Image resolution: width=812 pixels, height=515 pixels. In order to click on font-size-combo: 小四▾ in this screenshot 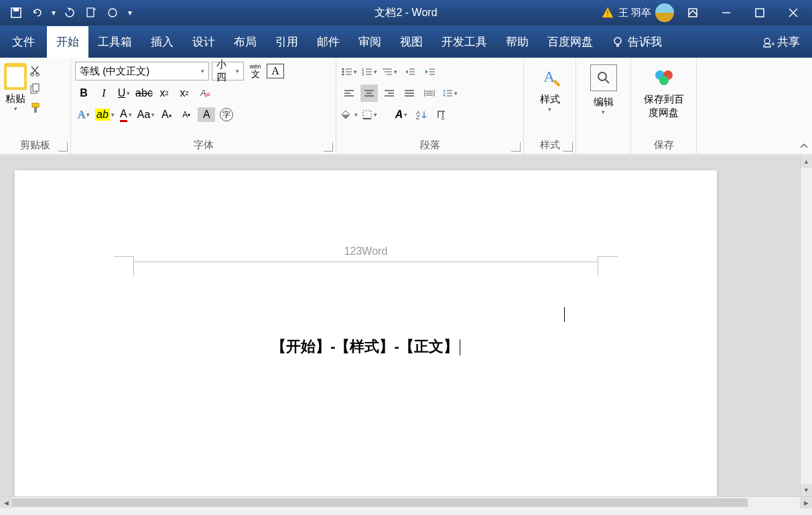, I will do `click(228, 71)`.